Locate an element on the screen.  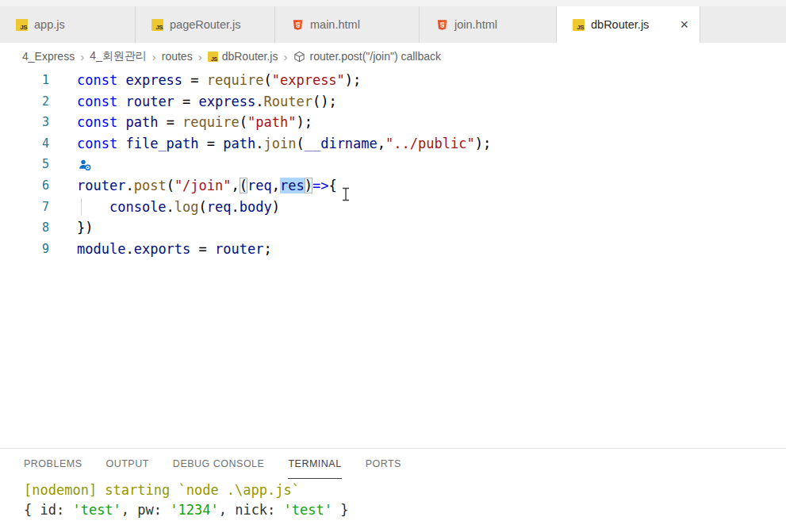
line-number: 1 is located at coordinates (25, 81).